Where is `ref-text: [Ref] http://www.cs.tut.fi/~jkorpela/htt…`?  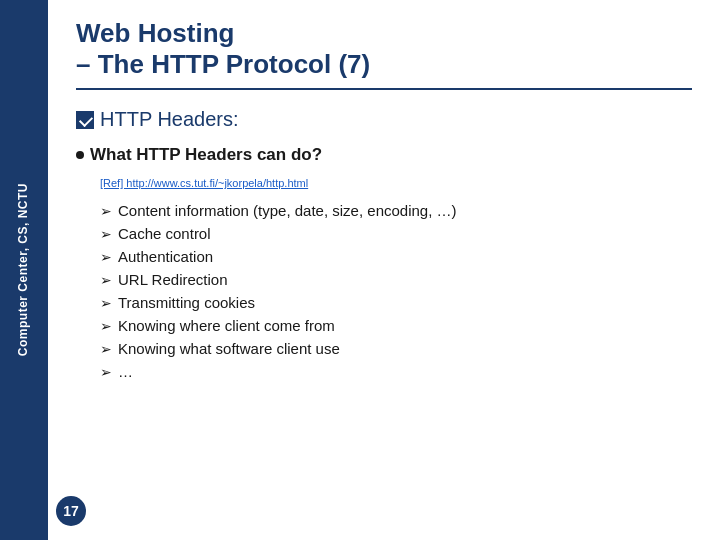
ref-text: [Ref] http://www.cs.tut.fi/~jkorpela/htt… is located at coordinates (396, 183).